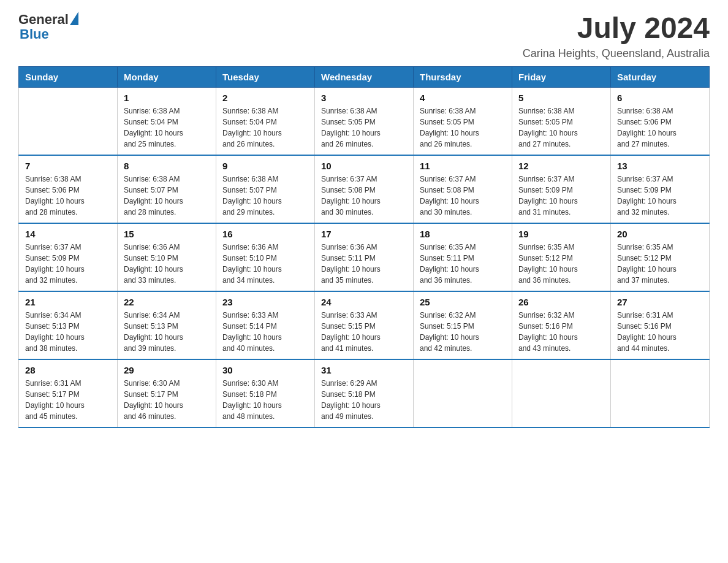 The width and height of the screenshot is (728, 563). Describe the element at coordinates (167, 394) in the screenshot. I see `calendar-cell: 29Sunrise: 6:30 AMSunset: 5:17 PMDayligh…` at that location.